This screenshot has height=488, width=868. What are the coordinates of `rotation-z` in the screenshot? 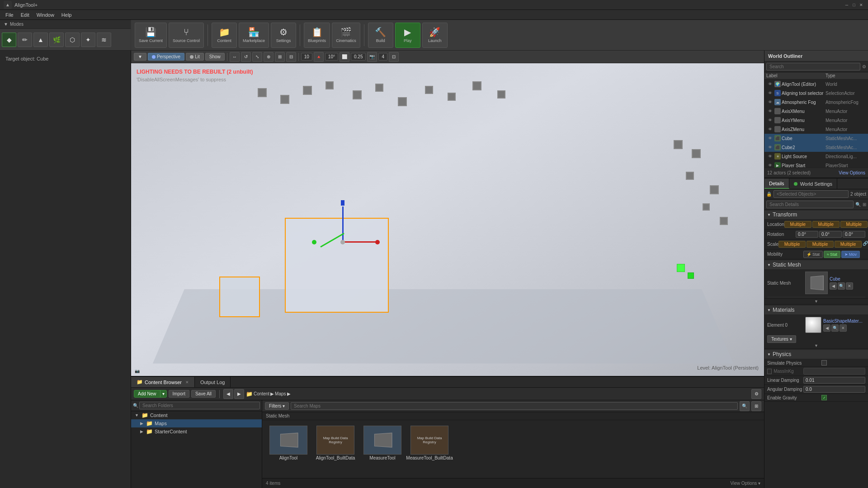 It's located at (854, 234).